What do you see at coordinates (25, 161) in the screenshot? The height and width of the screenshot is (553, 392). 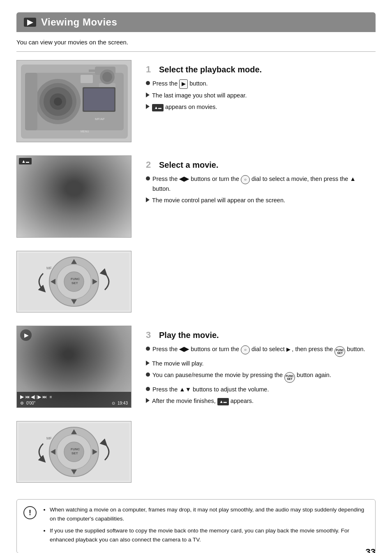 I see `movie-badge-overlay: ▲▬` at bounding box center [25, 161].